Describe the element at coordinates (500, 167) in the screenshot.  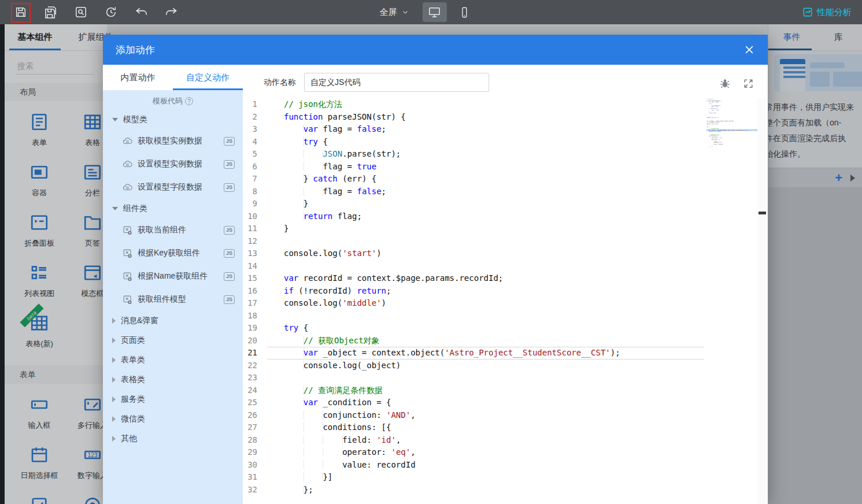
I see `code-line: 6 flag = true` at that location.